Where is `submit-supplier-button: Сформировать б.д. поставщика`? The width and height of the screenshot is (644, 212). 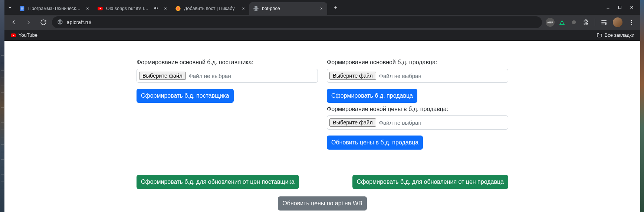 submit-supplier-button: Сформировать б.д. поставщика is located at coordinates (185, 96).